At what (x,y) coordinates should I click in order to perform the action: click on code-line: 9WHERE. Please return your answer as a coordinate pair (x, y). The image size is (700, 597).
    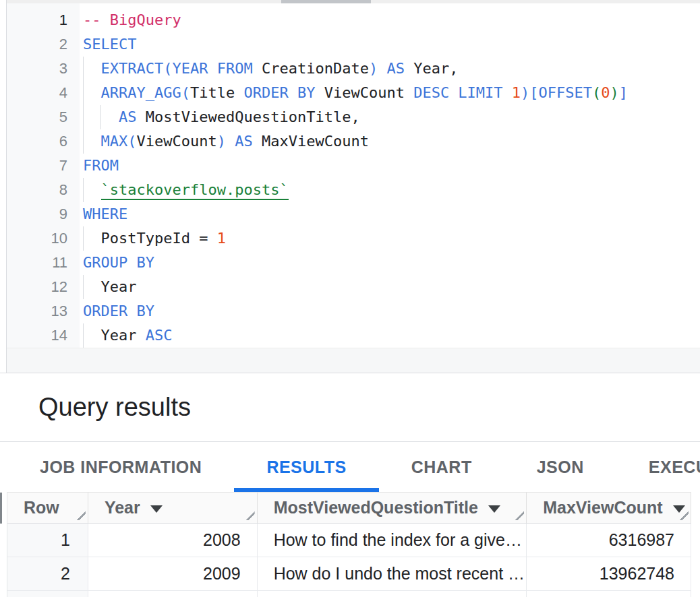
    Looking at the image, I should click on (353, 214).